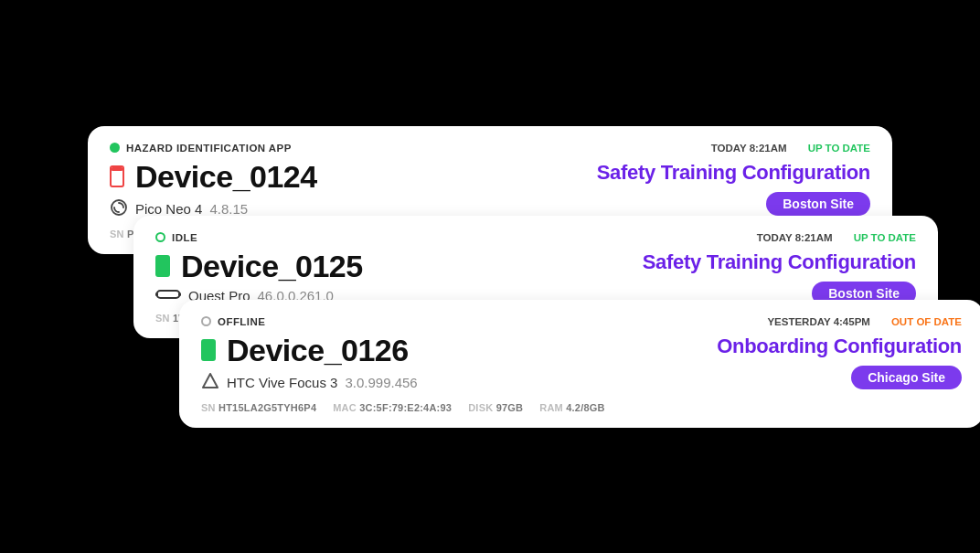 The height and width of the screenshot is (553, 980). What do you see at coordinates (403, 373) in the screenshot?
I see `device-left: Device_0126 HTC Vive Focus 3 3.0.999.456…` at bounding box center [403, 373].